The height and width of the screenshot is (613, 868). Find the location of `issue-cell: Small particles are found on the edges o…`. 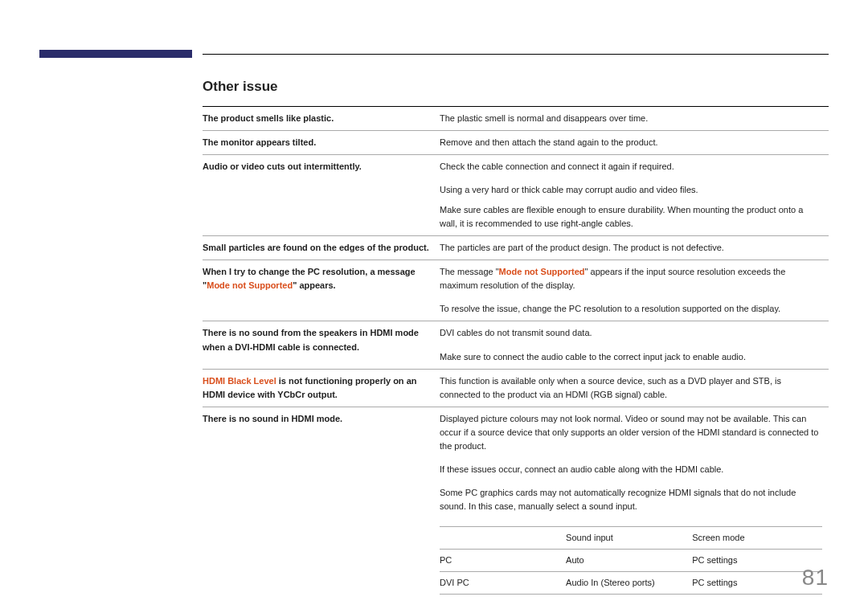

issue-cell: Small particles are found on the edges o… is located at coordinates (321, 248).